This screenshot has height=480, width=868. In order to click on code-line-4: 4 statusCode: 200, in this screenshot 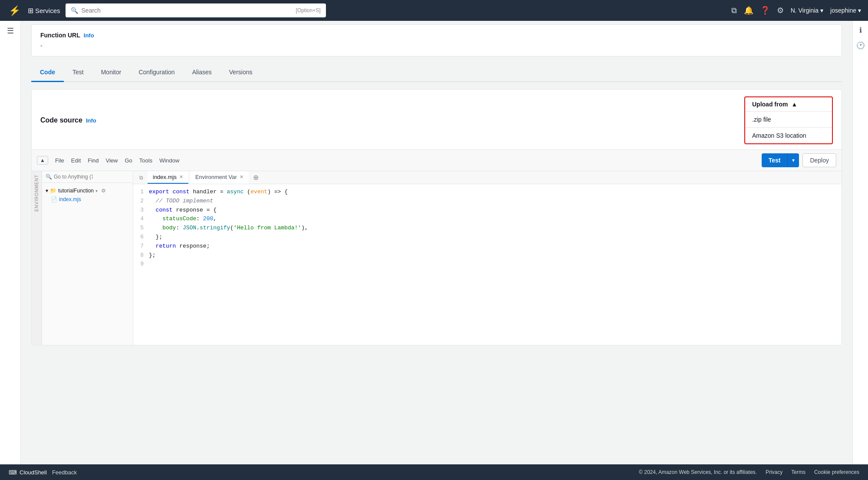, I will do `click(487, 219)`.